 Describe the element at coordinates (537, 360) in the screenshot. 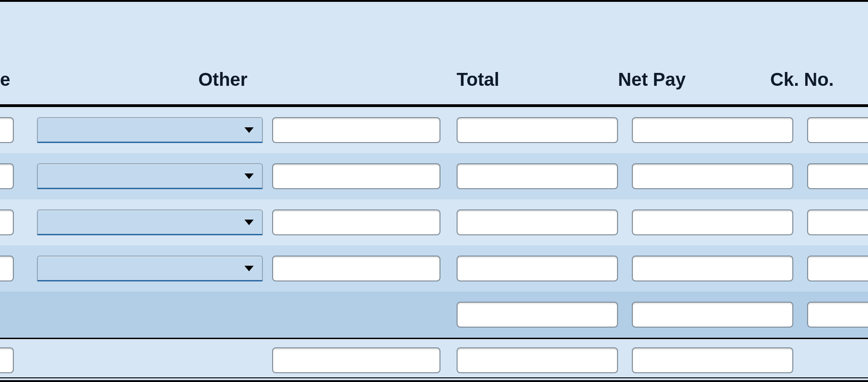

I see `footer-total-input` at that location.